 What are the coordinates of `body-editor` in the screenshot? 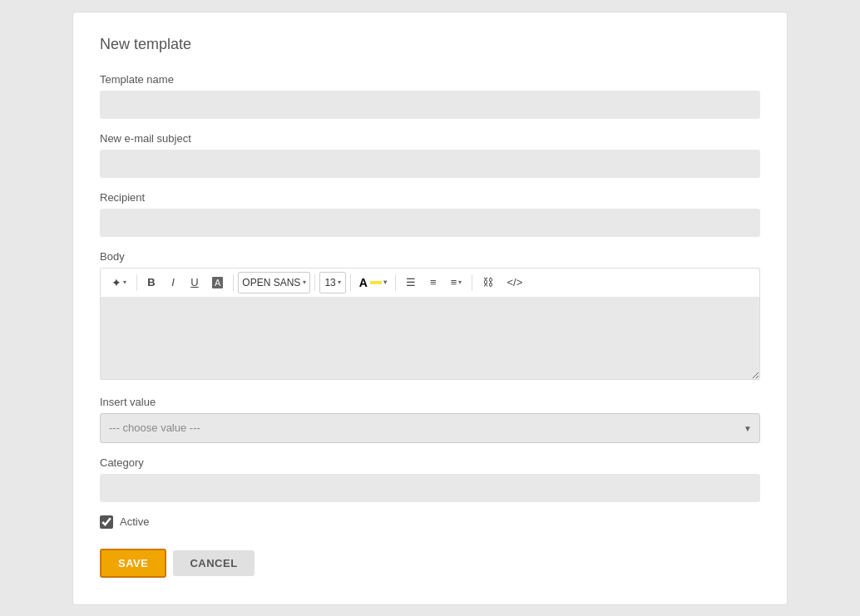 It's located at (430, 338).